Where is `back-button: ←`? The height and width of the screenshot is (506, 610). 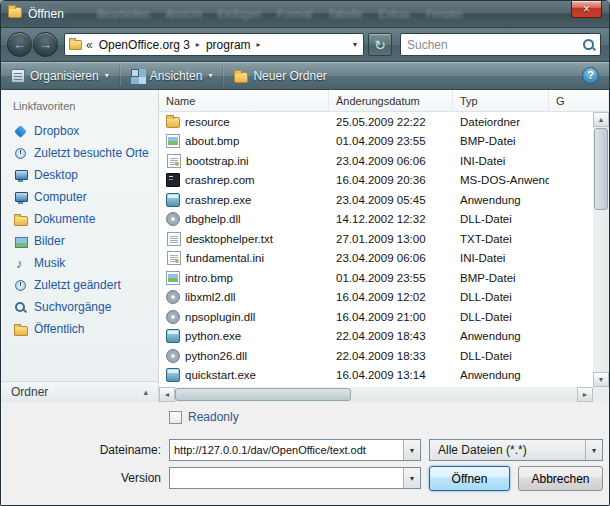 back-button: ← is located at coordinates (20, 44).